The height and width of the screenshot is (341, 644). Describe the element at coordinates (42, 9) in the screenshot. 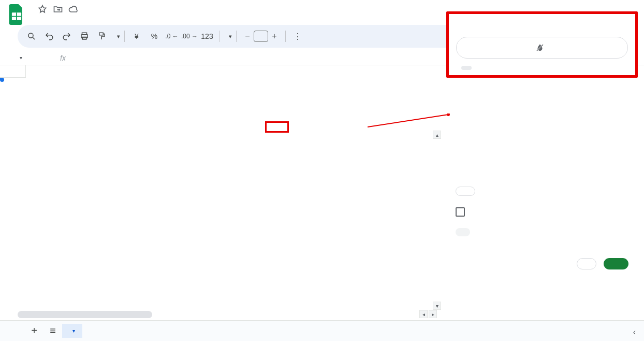

I see `star-icon` at that location.